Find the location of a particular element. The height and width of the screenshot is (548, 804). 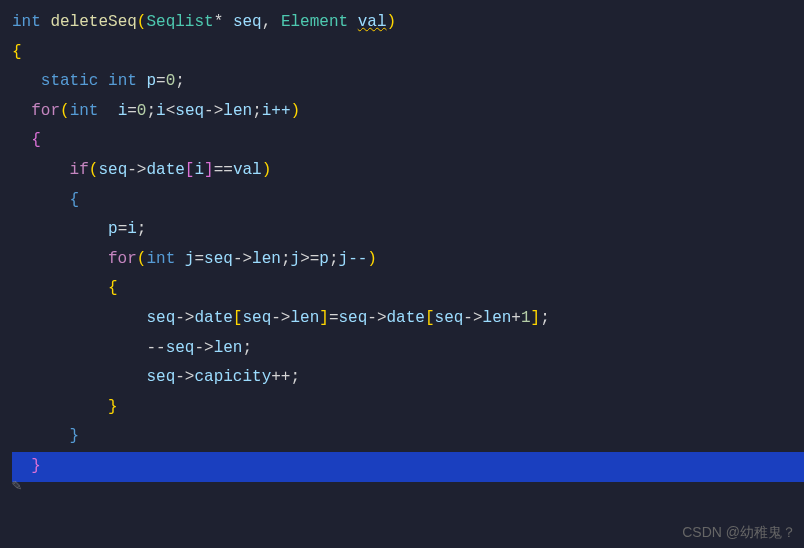

code-line: static int p=0; is located at coordinates (408, 82).